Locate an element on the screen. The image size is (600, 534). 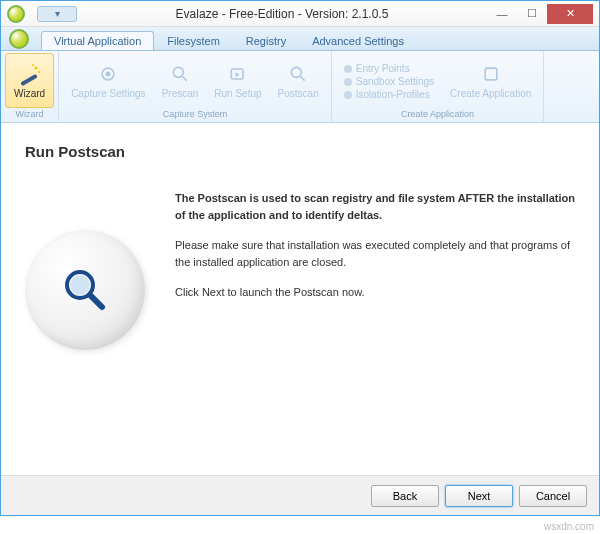
minimize-button: — is located at coordinates (502, 14).